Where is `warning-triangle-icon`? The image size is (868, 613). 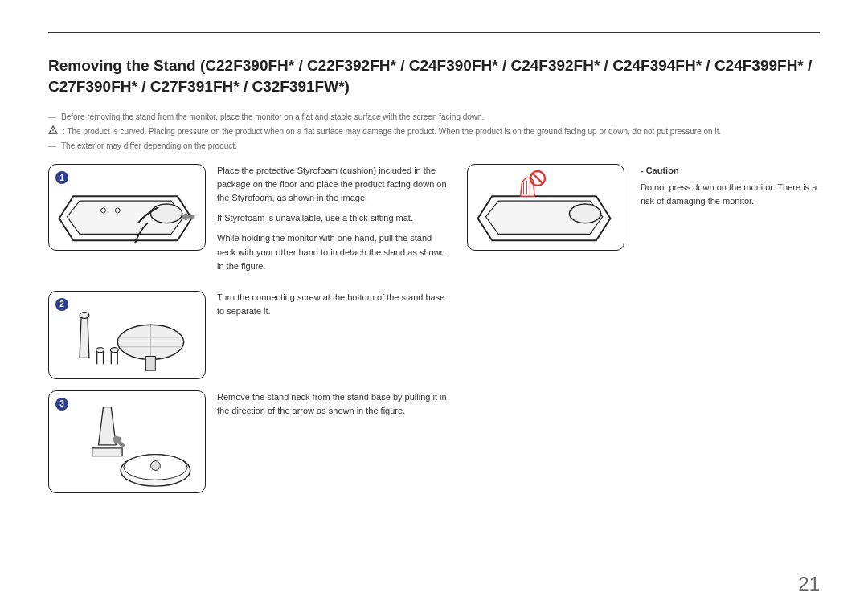 warning-triangle-icon is located at coordinates (53, 130).